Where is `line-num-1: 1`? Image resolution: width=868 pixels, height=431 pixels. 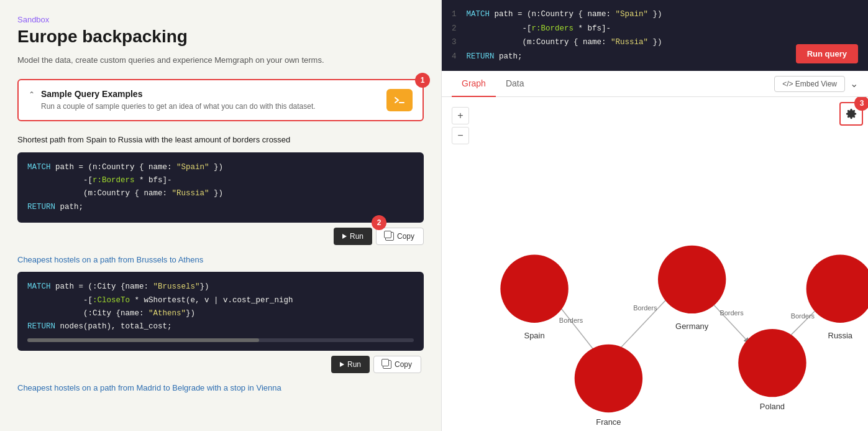
line-num-1: 1 is located at coordinates (454, 15).